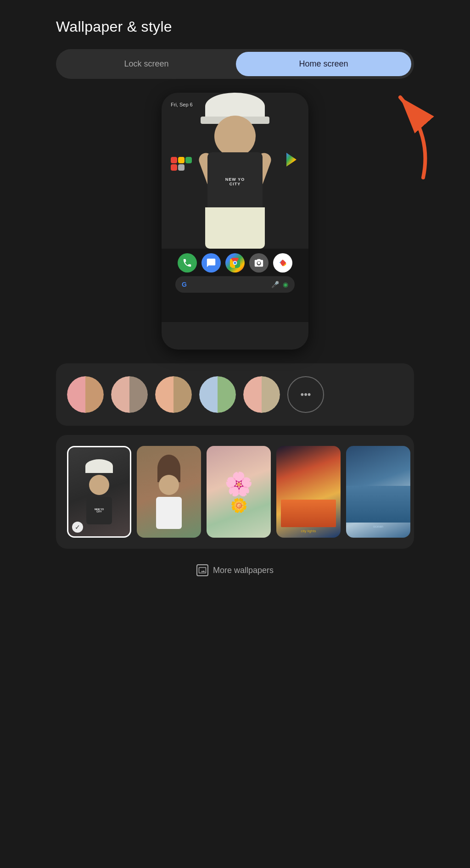 The width and height of the screenshot is (470, 868). What do you see at coordinates (235, 263) in the screenshot?
I see `dock-icons-row` at bounding box center [235, 263].